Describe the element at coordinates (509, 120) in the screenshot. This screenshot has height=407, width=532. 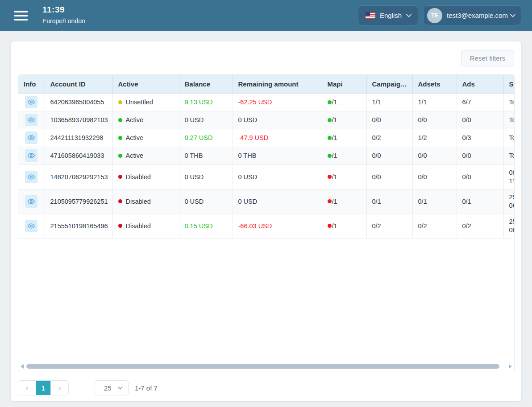
I see `synced-cell: To` at that location.